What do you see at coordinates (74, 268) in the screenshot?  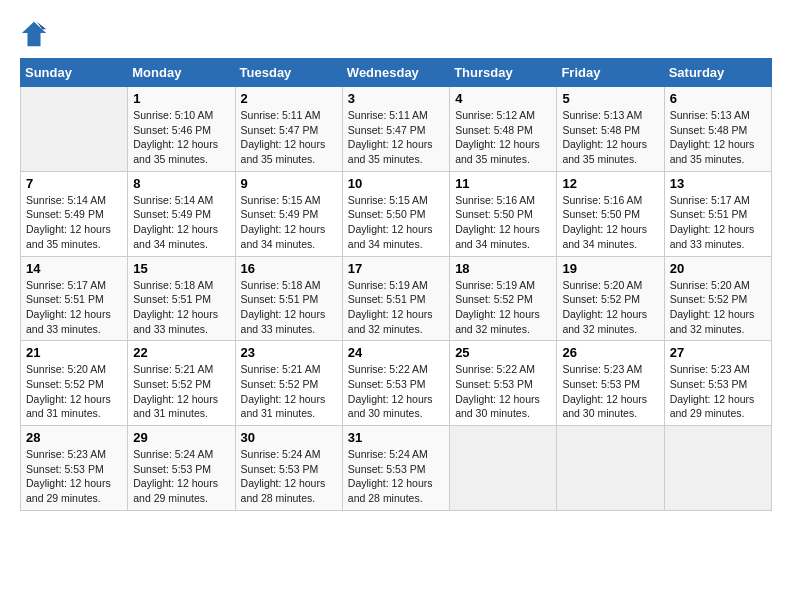 I see `day-number: 14` at bounding box center [74, 268].